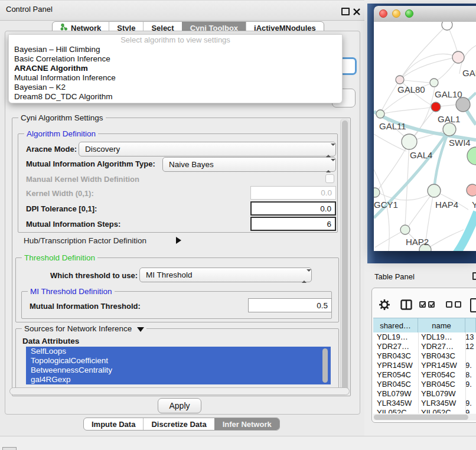 The width and height of the screenshot is (476, 450). I want to click on cell-shared-name: YBR043C, so click(396, 356).